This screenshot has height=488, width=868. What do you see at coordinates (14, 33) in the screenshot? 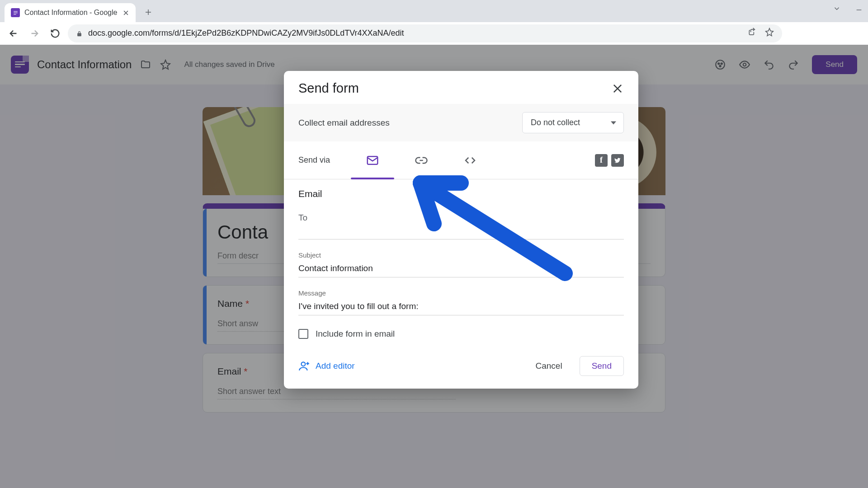
I see `back-button` at bounding box center [14, 33].